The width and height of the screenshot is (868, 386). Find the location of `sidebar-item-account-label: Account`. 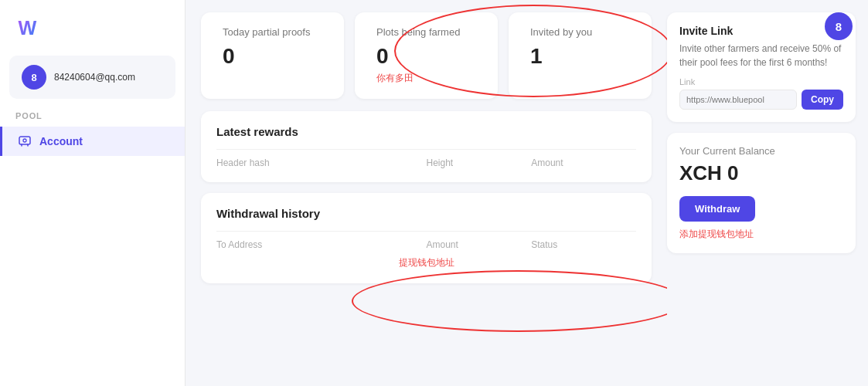

sidebar-item-account-label: Account is located at coordinates (61, 141).